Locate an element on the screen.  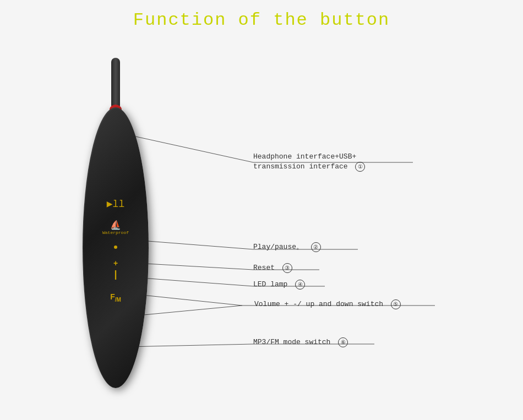
label-volume: Volume + -/ up and down switch ⑤ is located at coordinates (328, 304).